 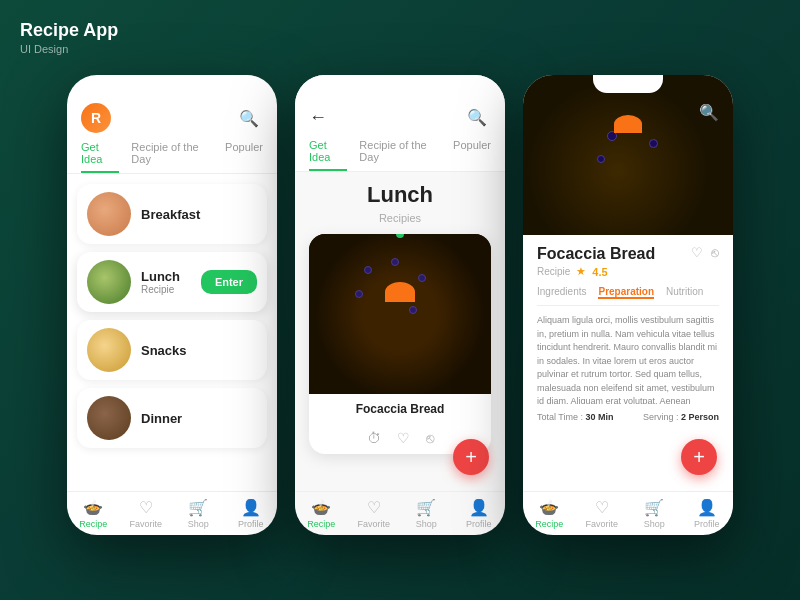 What do you see at coordinates (172, 513) in the screenshot?
I see `bottom-nav: 🍲 Recipe ♡ Favorite 🛒 Shop 👤 Profile` at bounding box center [172, 513].